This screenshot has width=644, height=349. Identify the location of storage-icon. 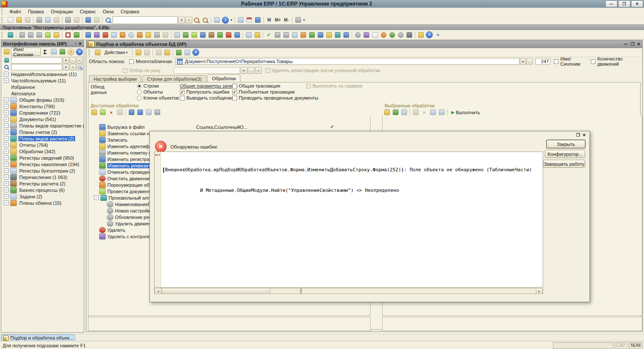
(157, 35).